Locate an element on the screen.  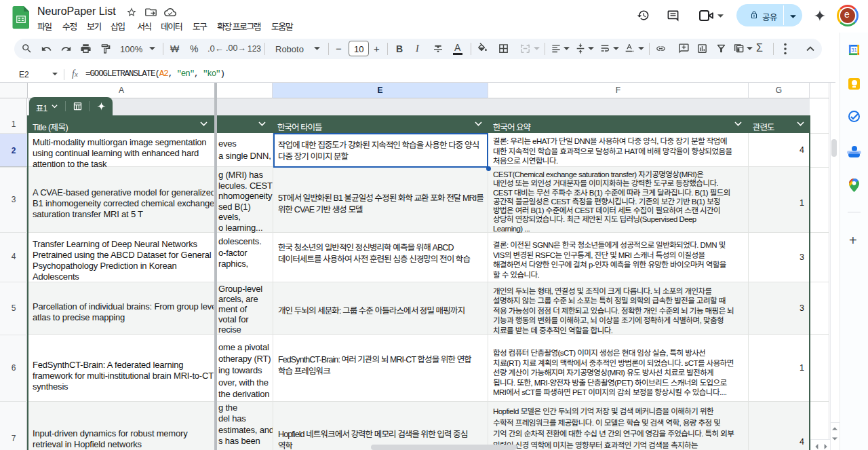
svg-text: 31 is located at coordinates (854, 50).